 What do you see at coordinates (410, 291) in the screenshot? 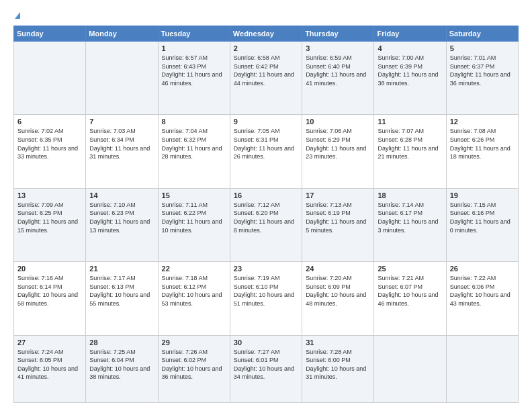
I see `day-detail: Sunrise: 7:21 AM Sunset: 6:07 PM Dayligh…` at bounding box center [410, 291].